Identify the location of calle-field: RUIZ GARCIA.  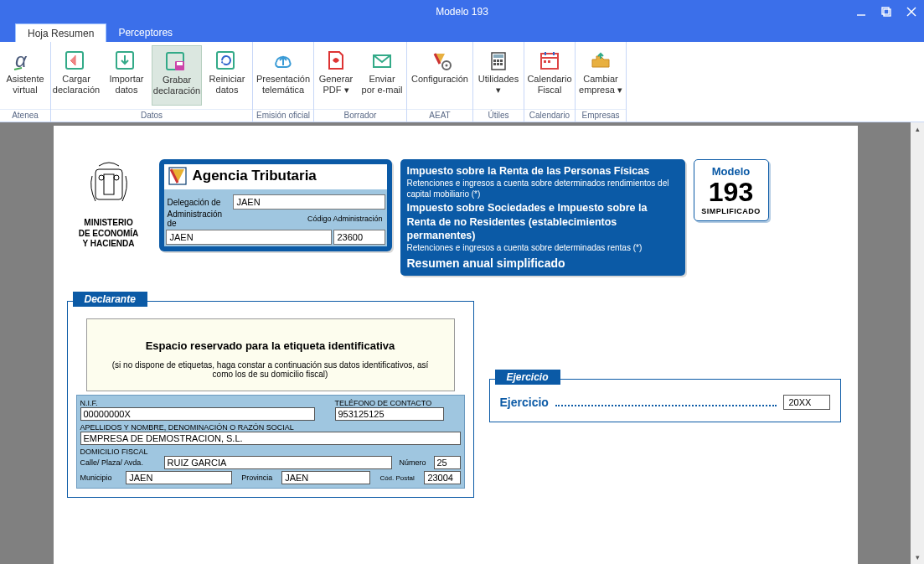
(278, 463).